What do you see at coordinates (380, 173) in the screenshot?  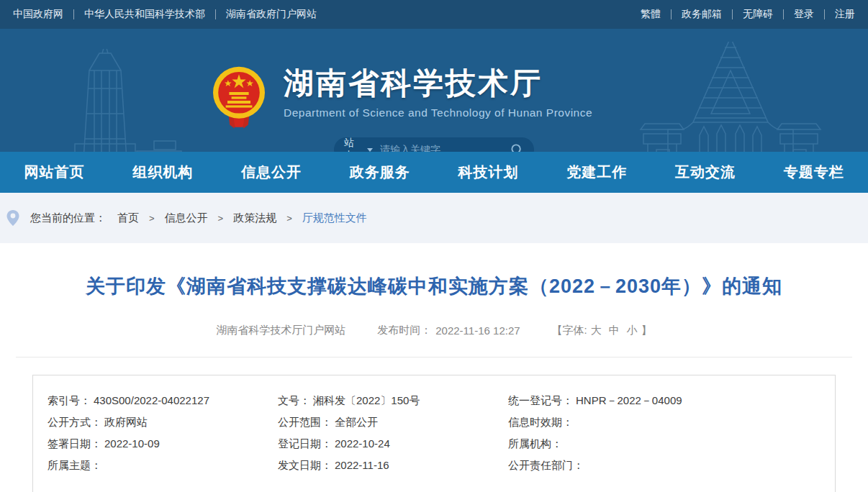 I see `nav-item-gov-services: 政务服务` at bounding box center [380, 173].